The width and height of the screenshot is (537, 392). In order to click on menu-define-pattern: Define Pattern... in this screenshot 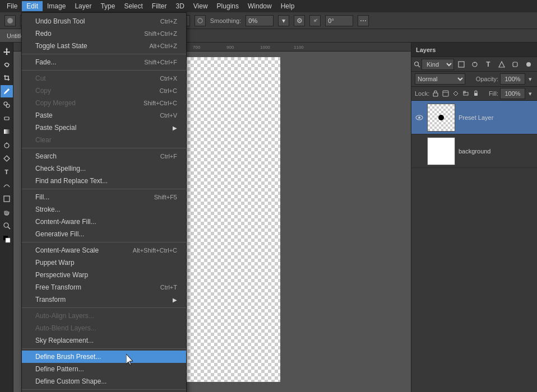, I will do `click(104, 369)`.